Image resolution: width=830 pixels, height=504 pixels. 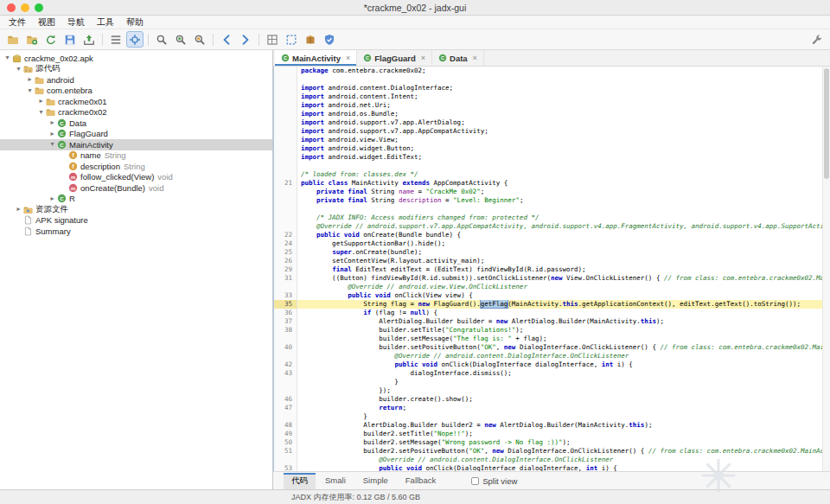 What do you see at coordinates (548, 88) in the screenshot?
I see `code-line: import android.content.DialogInterface;` at bounding box center [548, 88].